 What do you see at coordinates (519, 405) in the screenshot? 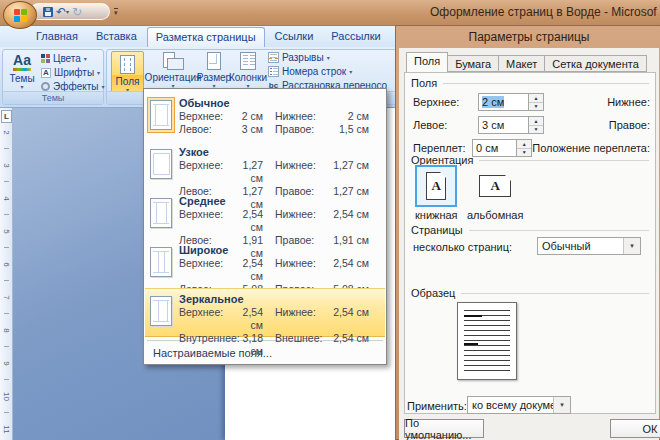
I see `apply-to-select: ко всему документу ▾` at bounding box center [519, 405].